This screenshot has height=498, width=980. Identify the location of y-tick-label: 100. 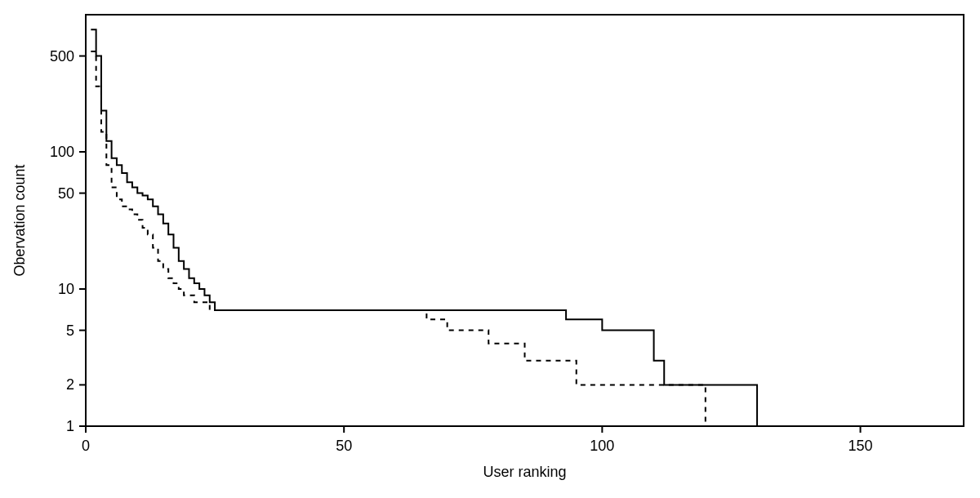
(62, 152).